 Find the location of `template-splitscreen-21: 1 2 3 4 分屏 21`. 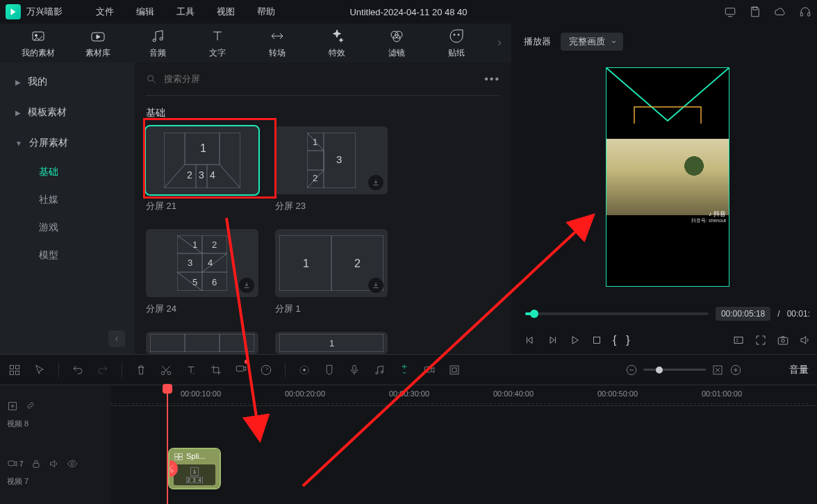

template-splitscreen-21: 1 2 3 4 分屏 21 is located at coordinates (202, 169).